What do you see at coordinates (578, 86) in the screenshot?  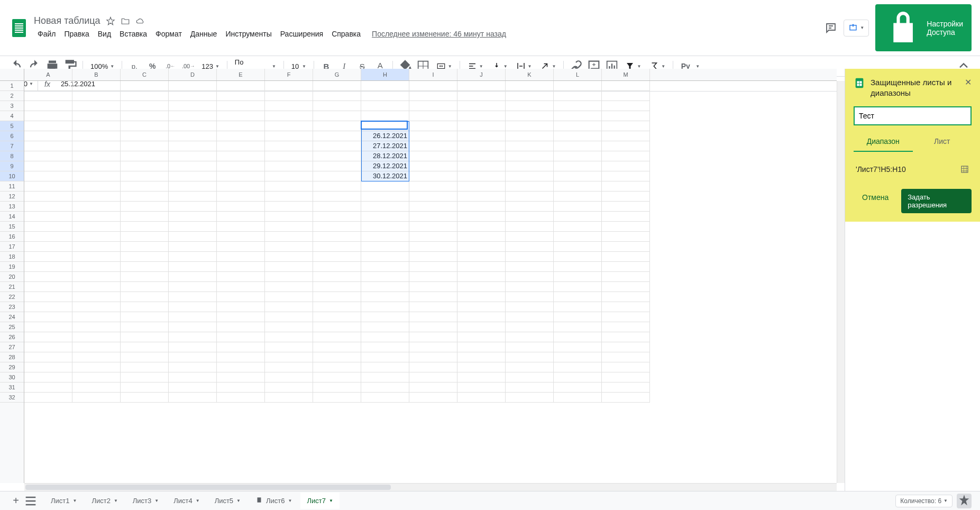 I see `cell-L1` at bounding box center [578, 86].